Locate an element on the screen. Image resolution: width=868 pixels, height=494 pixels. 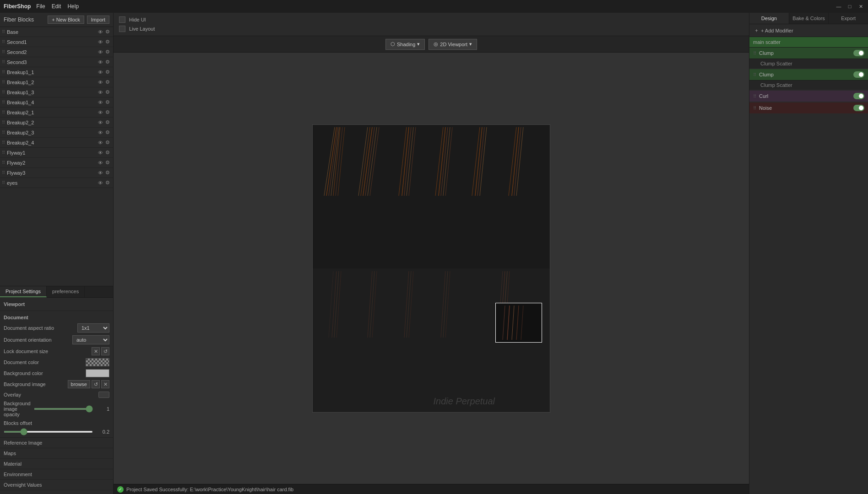
lock-refresh-button: ↺ is located at coordinates (105, 351).